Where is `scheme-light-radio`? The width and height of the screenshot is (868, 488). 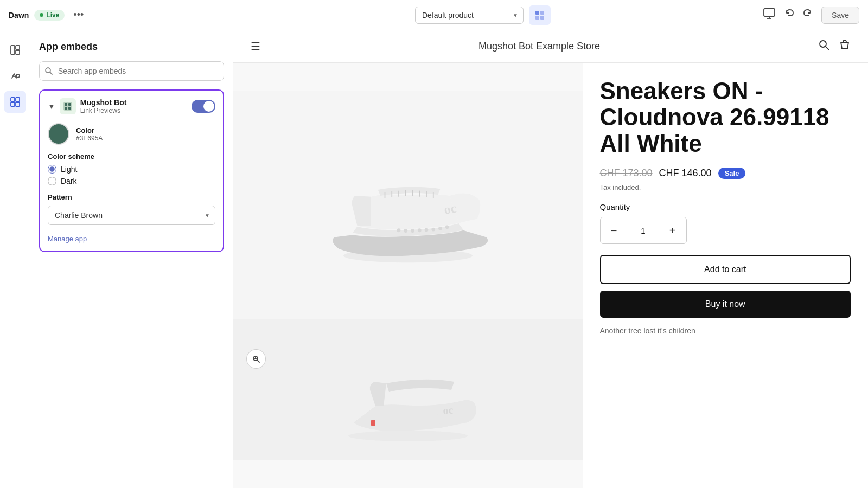
scheme-light-radio is located at coordinates (52, 169).